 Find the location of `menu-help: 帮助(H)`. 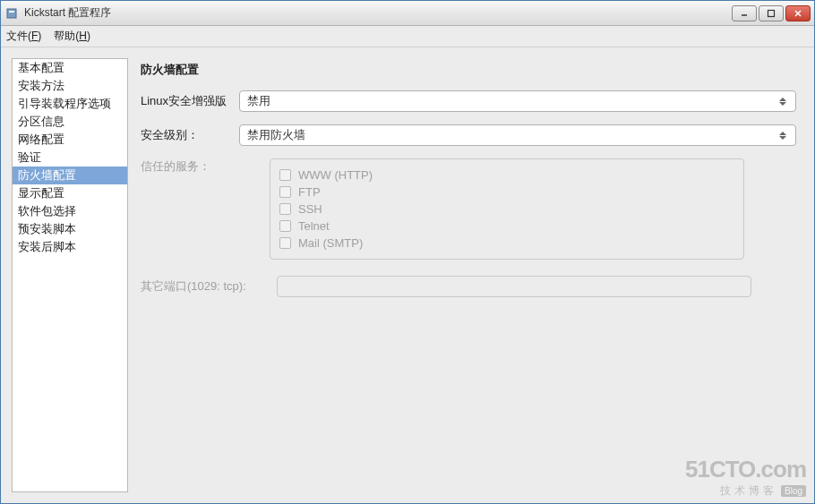

menu-help: 帮助(H) is located at coordinates (72, 36).